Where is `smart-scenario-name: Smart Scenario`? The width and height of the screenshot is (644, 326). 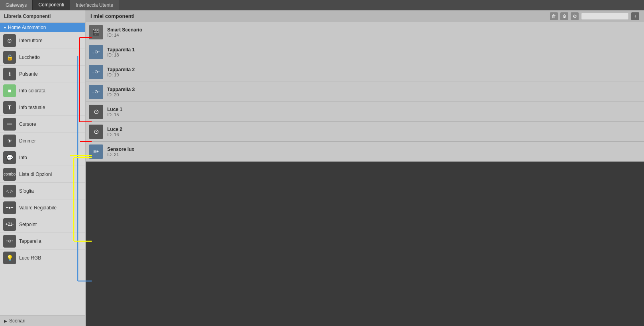 smart-scenario-name: Smart Scenario is located at coordinates (125, 30).